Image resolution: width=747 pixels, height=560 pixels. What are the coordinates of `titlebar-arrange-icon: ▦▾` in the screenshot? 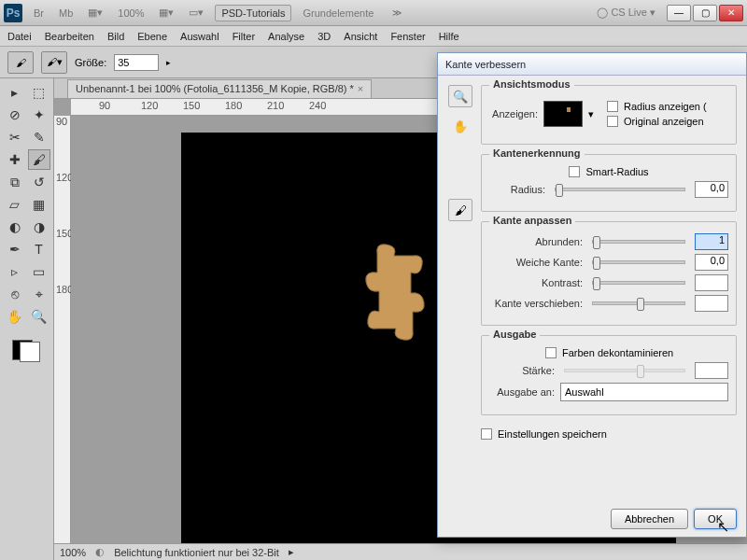 It's located at (95, 13).